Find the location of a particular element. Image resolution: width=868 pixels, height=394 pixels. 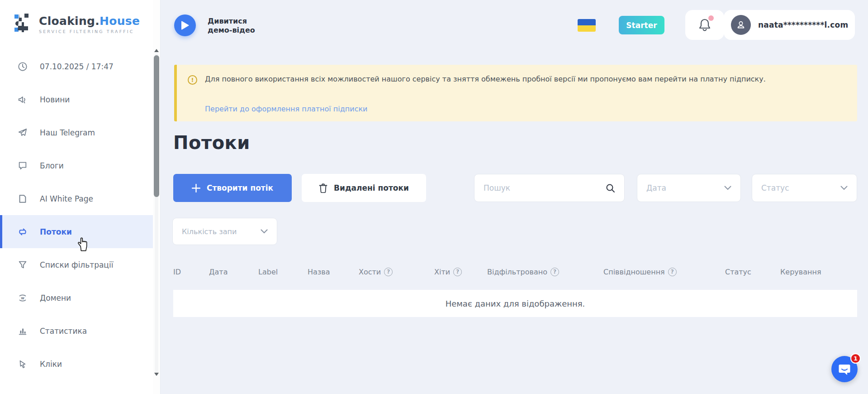

status-filter-label: Статус is located at coordinates (775, 188).